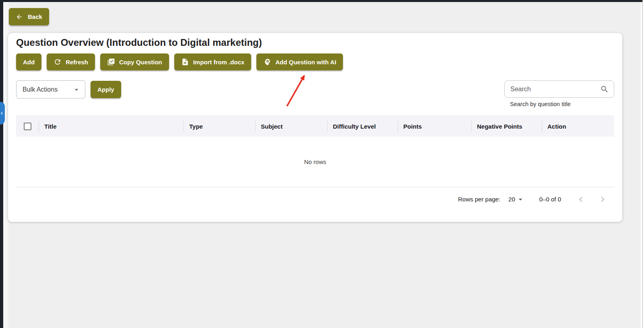 This screenshot has height=328, width=644. Describe the element at coordinates (35, 17) in the screenshot. I see `back-button-label: Back` at that location.